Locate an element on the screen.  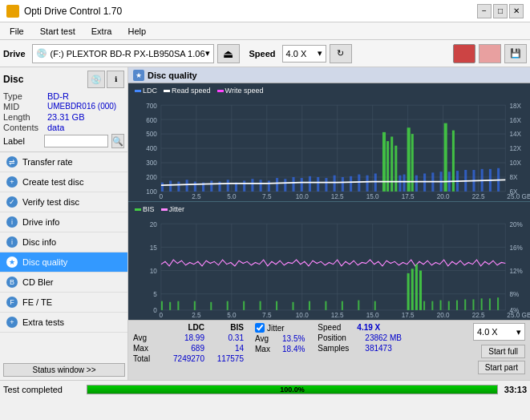
nav-cd-bler-label: CD Bler is located at coordinates (38, 282).